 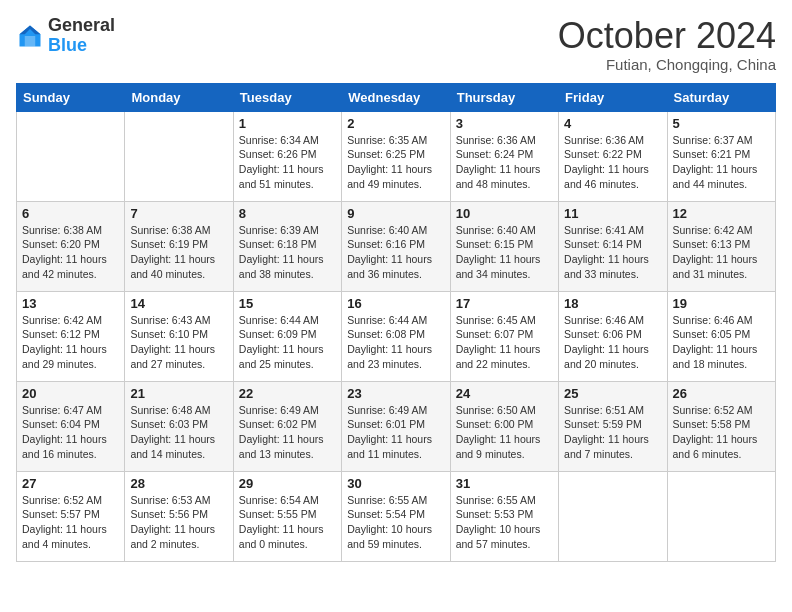 What do you see at coordinates (722, 432) in the screenshot?
I see `day-info: Sunrise: 6:52 AM Sunset: 5:58 PM Dayligh…` at bounding box center [722, 432].